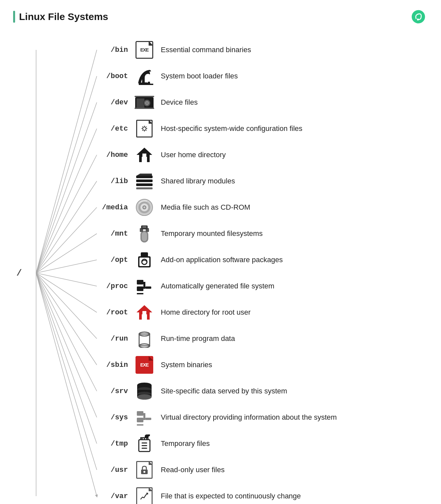  I want to click on filesystem-item: /srv Site-specific data served by this s…, so click(263, 391).